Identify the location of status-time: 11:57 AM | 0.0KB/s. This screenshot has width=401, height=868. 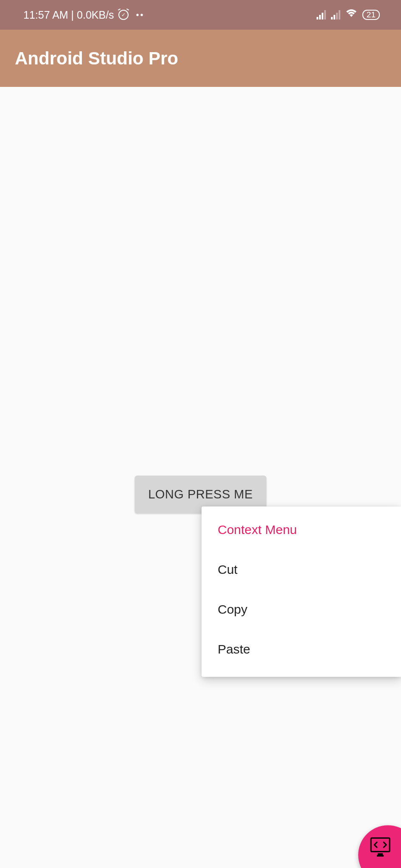
(69, 15).